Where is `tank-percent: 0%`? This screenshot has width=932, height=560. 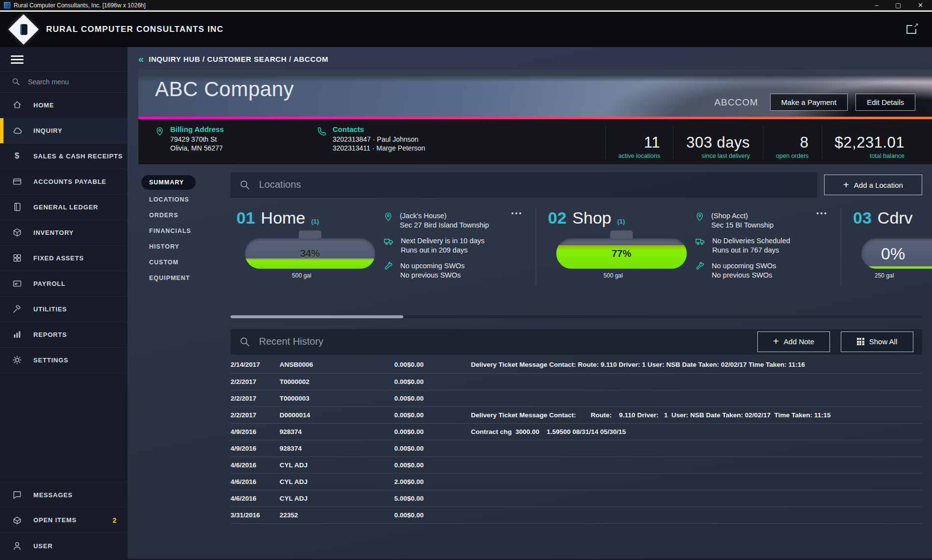 tank-percent: 0% is located at coordinates (897, 254).